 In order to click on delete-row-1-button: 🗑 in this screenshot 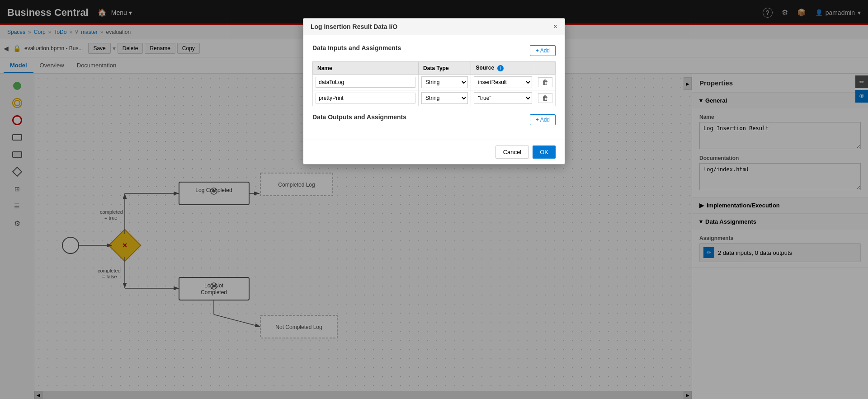, I will do `click(545, 82)`.